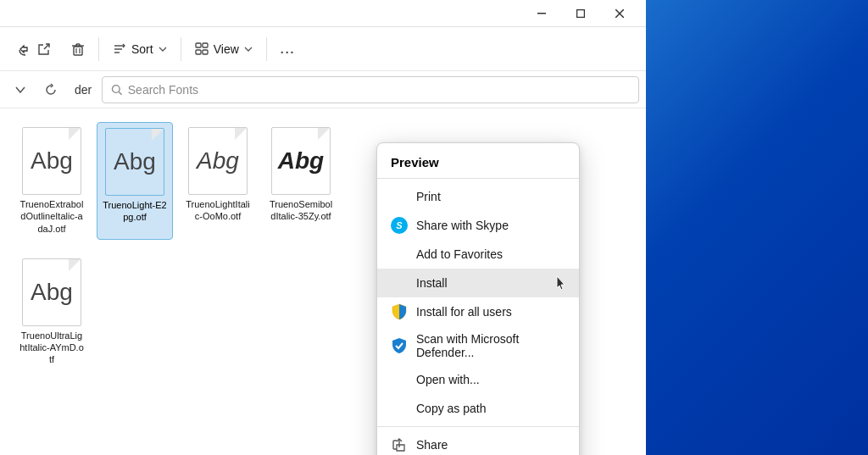 This screenshot has height=455, width=868. What do you see at coordinates (83, 90) in the screenshot?
I see `breadcrumb: der` at bounding box center [83, 90].